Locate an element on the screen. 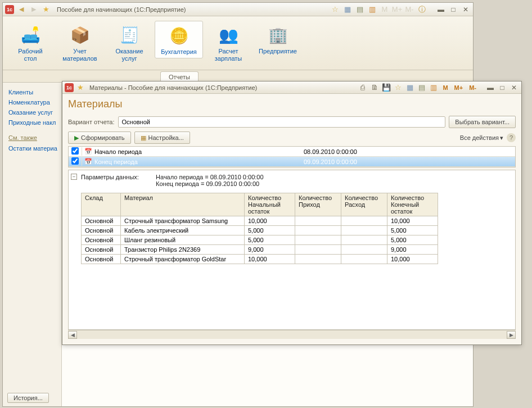 This screenshot has height=408, width=532. table-row: ОсновнойСтрочный трансформатор GoldStar1… is located at coordinates (260, 260).